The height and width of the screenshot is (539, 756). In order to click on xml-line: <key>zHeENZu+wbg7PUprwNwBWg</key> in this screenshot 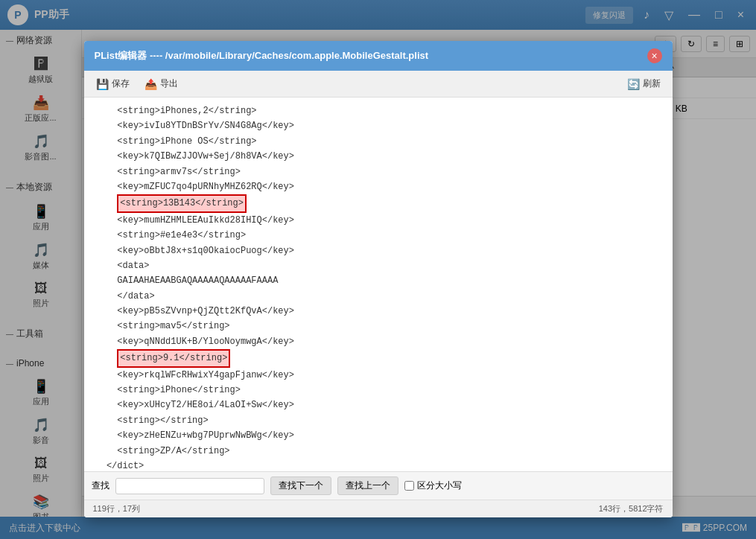, I will do `click(378, 436)`.